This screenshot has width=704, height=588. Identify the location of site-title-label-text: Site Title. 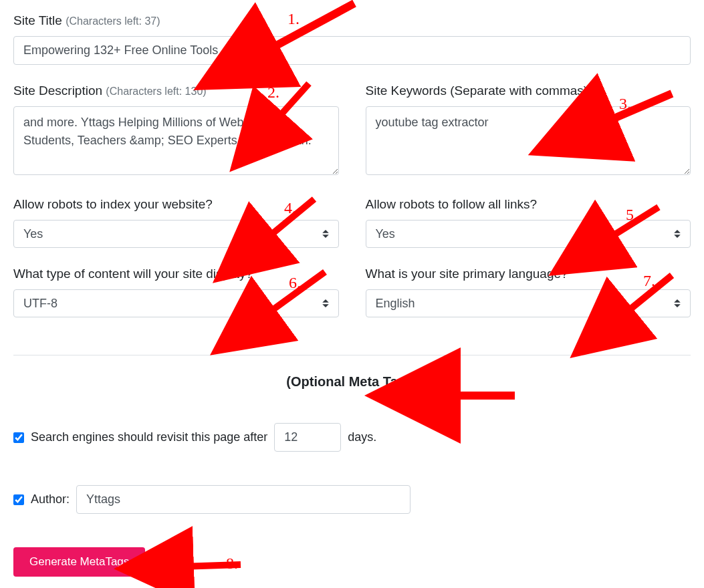
(37, 20).